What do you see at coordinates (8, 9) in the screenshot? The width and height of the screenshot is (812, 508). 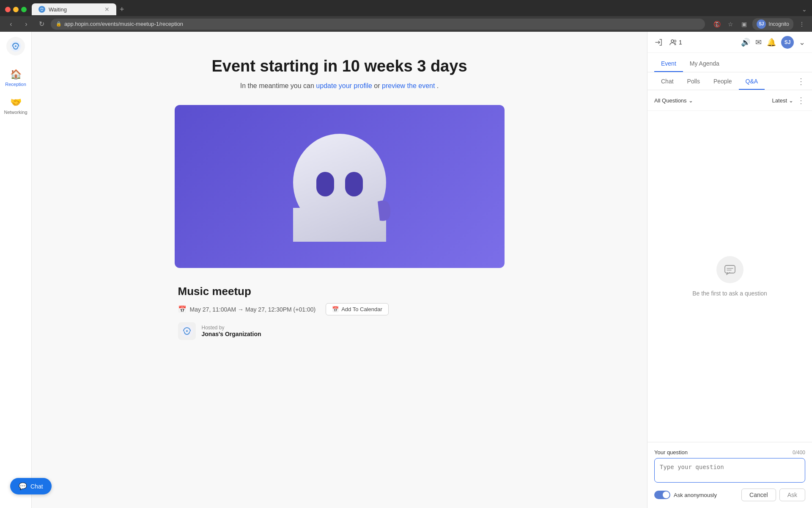 I see `close-button` at bounding box center [8, 9].